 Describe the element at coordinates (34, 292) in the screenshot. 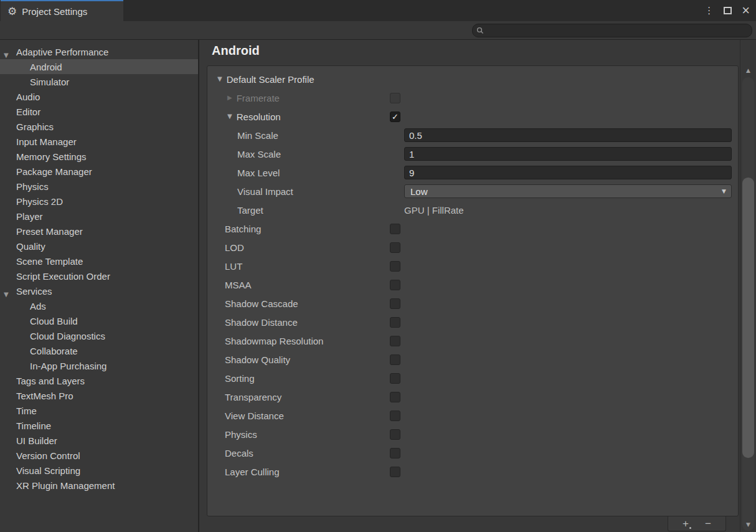

I see `sidebar-item-label: Services` at that location.